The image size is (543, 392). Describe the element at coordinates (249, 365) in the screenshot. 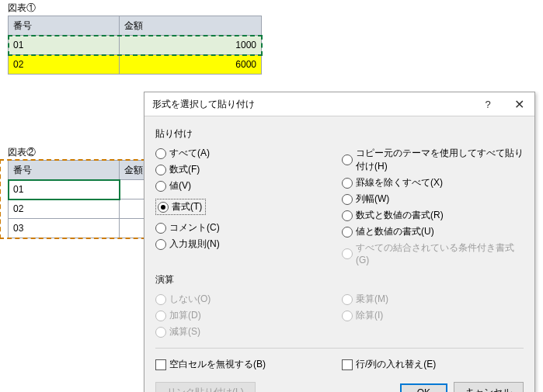

I see `chk-skipblank: 空白セルを無視する(B)` at that location.